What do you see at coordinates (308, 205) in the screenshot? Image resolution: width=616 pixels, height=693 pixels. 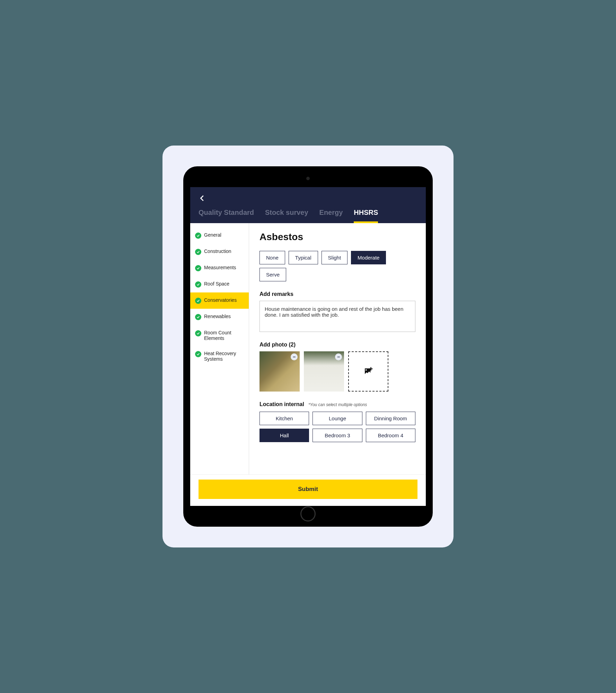 I see `app-header: Quality Standard Stock survey Energy HHS…` at bounding box center [308, 205].